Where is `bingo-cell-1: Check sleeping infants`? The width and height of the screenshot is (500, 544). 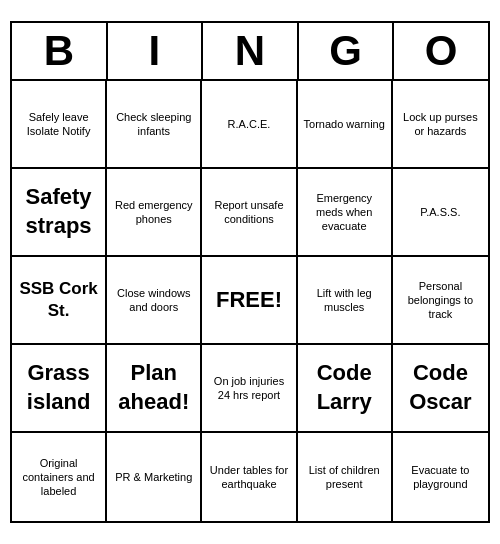
bingo-cell-1: Check sleeping infants is located at coordinates (154, 125).